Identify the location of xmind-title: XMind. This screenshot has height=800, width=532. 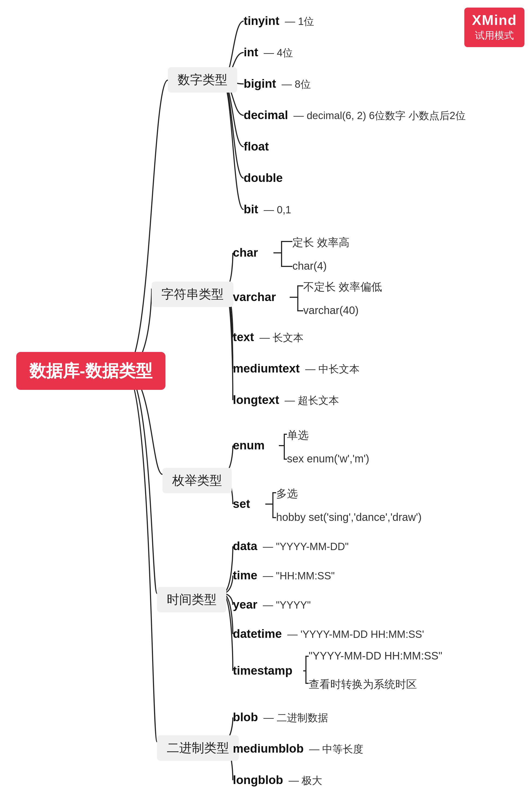
(494, 20).